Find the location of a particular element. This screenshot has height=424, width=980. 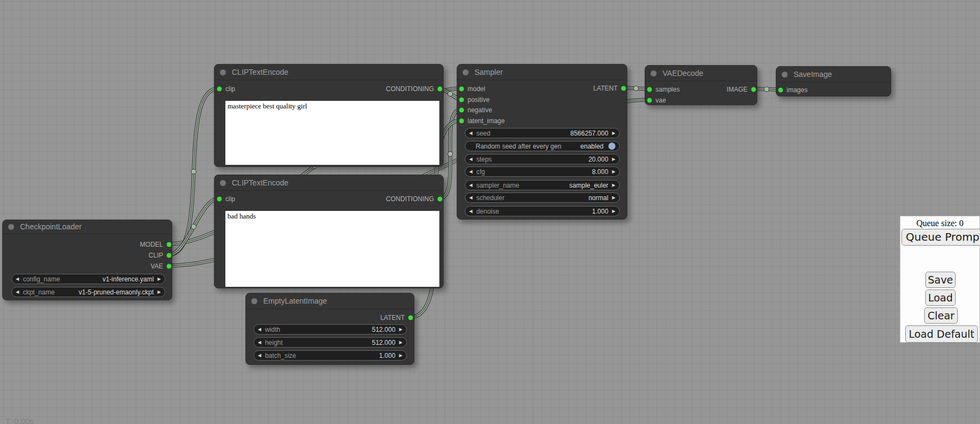

input-label: latent_image is located at coordinates (486, 121).